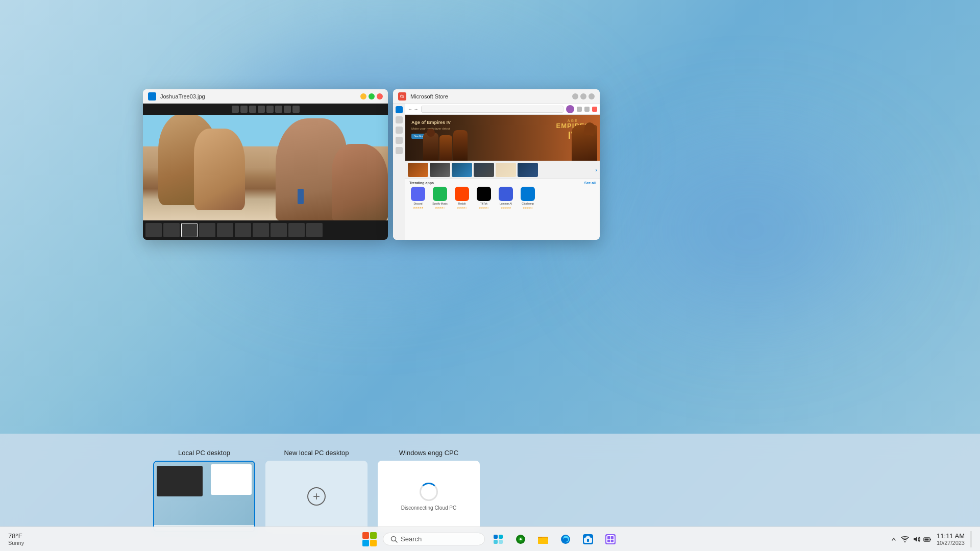 The width and height of the screenshot is (980, 551). Describe the element at coordinates (498, 539) in the screenshot. I see `widgets-button` at that location.